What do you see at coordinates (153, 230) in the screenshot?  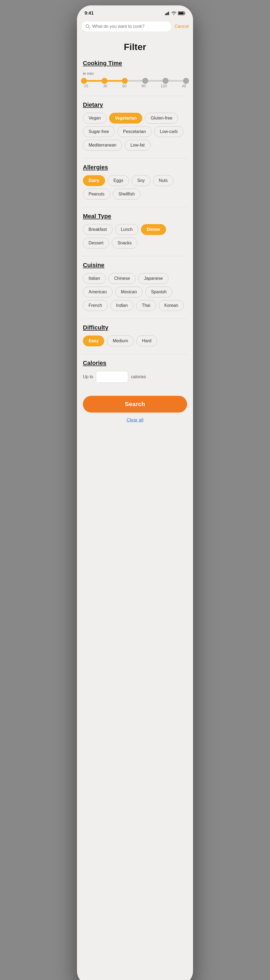 I see `tag-dinner: Dinner` at bounding box center [153, 230].